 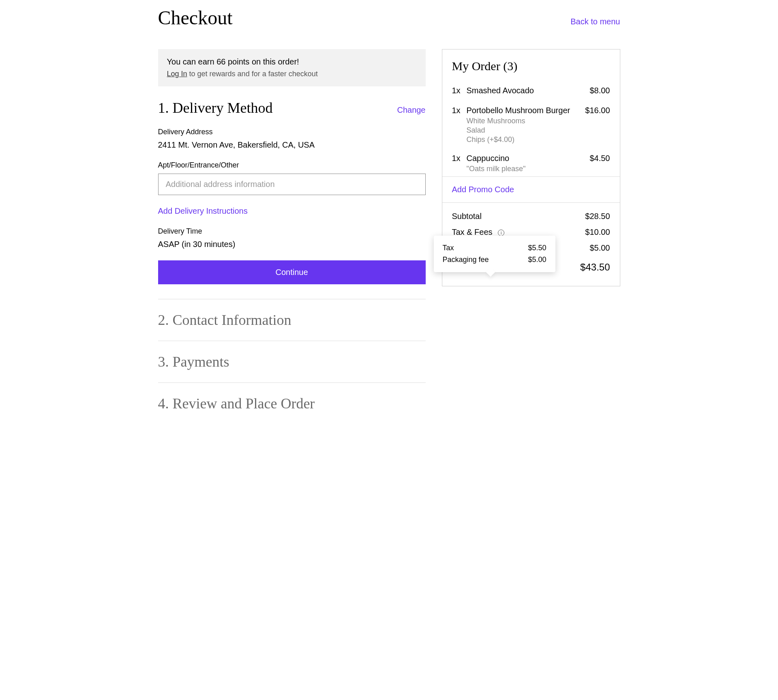 What do you see at coordinates (594, 125) in the screenshot?
I see `item-price: $16.00` at bounding box center [594, 125].